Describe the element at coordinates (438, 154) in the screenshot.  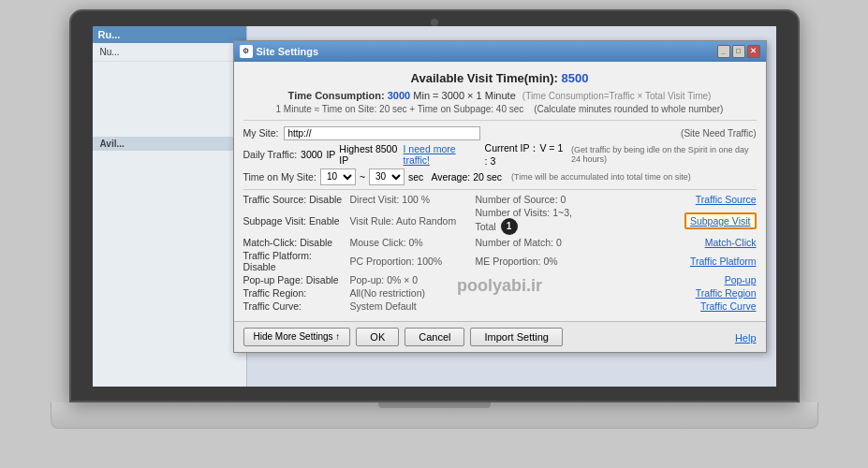
I see `need-traffic-link: I need more traffic!` at that location.